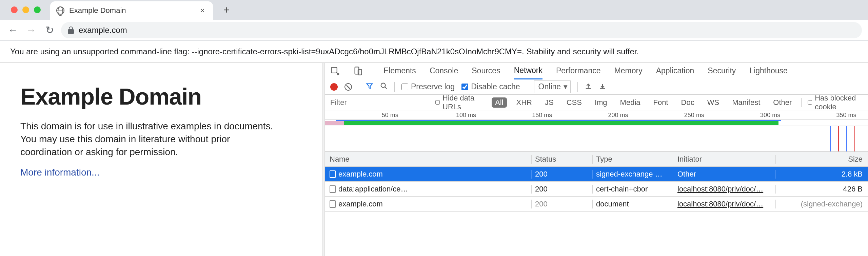  I want to click on export-har-icon, so click(603, 87).